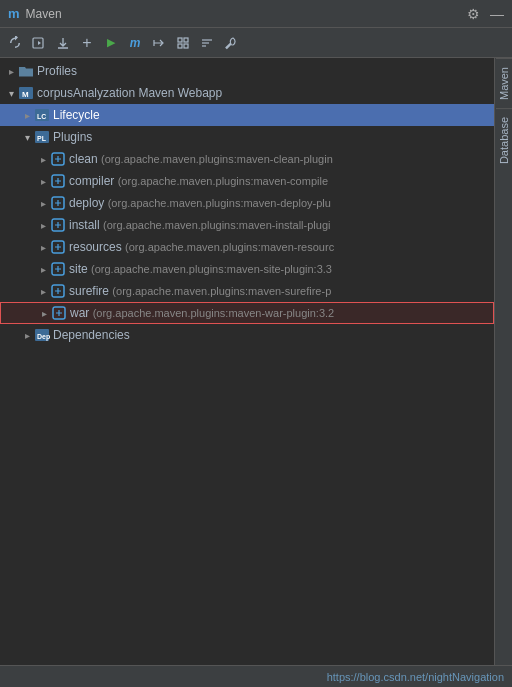 This screenshot has width=512, height=687. I want to click on tree-item-profiles: ▸ Profiles, so click(247, 71).